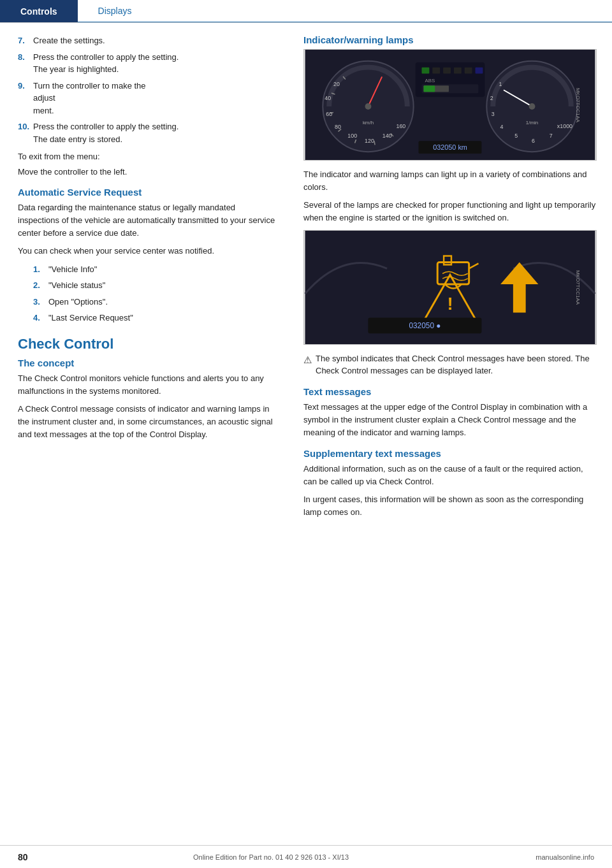 The height and width of the screenshot is (868, 612). I want to click on page-number: 80, so click(31, 857).